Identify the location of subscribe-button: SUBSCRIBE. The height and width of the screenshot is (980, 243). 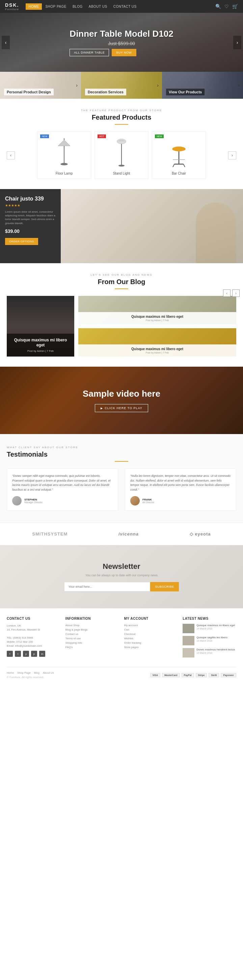
(165, 587).